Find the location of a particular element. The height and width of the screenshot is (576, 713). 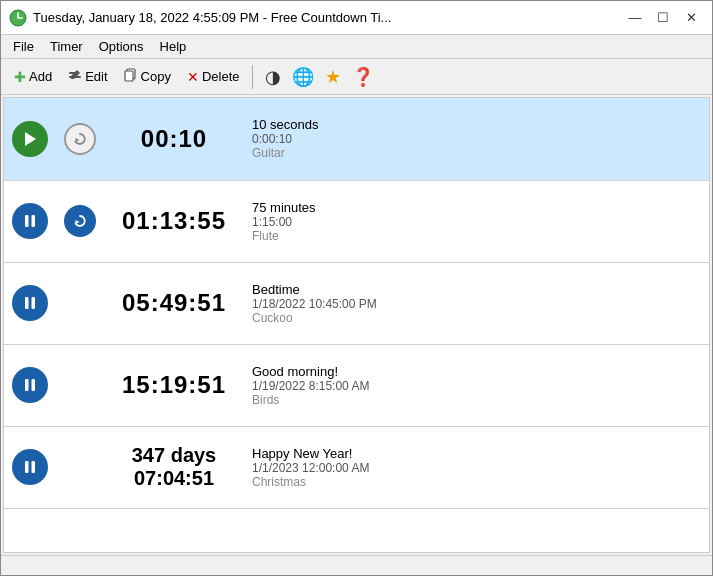

copy-icon is located at coordinates (131, 76).